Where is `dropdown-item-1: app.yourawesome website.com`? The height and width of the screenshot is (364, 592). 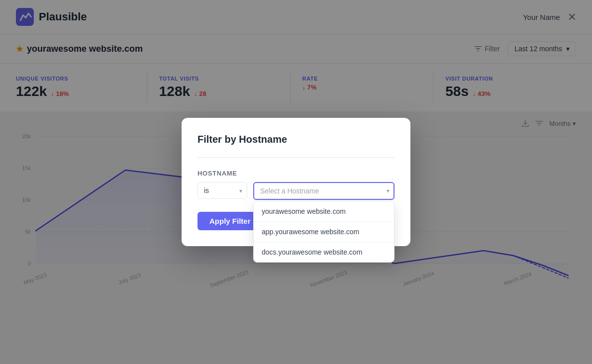 dropdown-item-1: app.yourawesome website.com is located at coordinates (324, 232).